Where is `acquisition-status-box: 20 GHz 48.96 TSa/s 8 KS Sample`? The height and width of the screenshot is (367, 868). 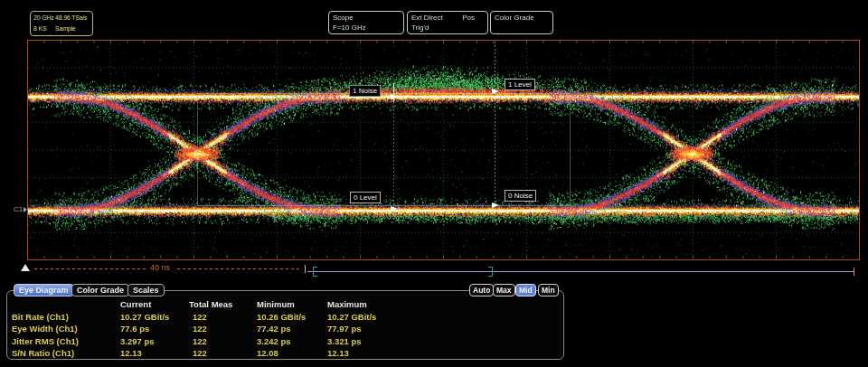
acquisition-status-box: 20 GHz 48.96 TSa/s 8 KS Sample is located at coordinates (61, 24).